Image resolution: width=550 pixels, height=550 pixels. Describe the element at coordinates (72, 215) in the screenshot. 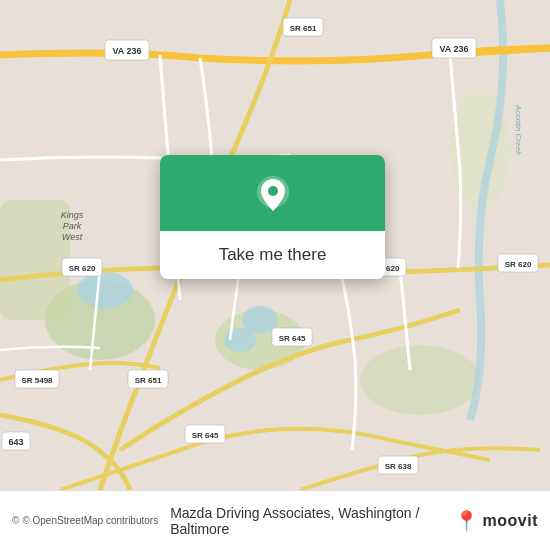

I see `svg-text: Kings` at that location.